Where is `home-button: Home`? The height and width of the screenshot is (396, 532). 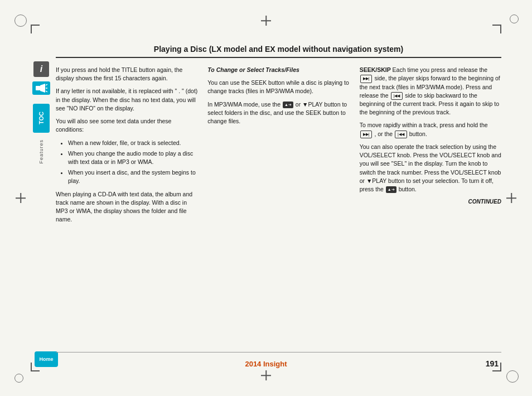
home-button: Home is located at coordinates (46, 359).